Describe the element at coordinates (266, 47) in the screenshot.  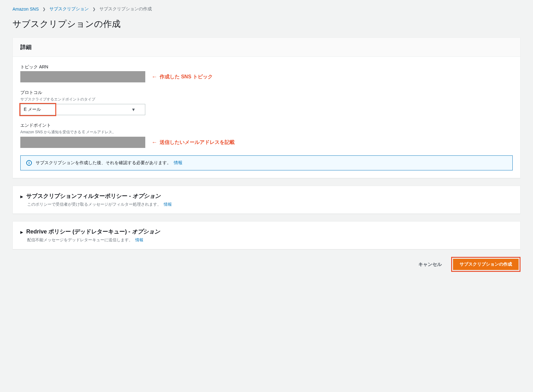
I see `detail-panel-title: 詳細` at that location.